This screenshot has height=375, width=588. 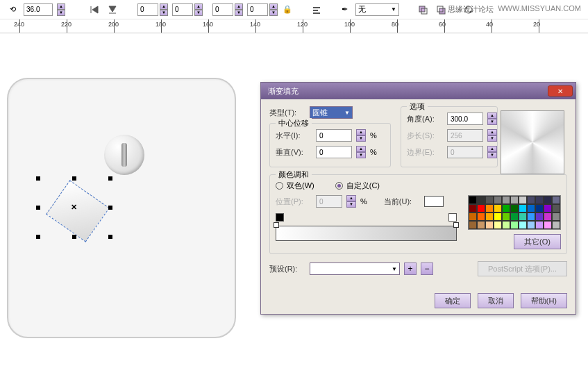 What do you see at coordinates (317, 10) in the screenshot?
I see `align-icon` at bounding box center [317, 10].